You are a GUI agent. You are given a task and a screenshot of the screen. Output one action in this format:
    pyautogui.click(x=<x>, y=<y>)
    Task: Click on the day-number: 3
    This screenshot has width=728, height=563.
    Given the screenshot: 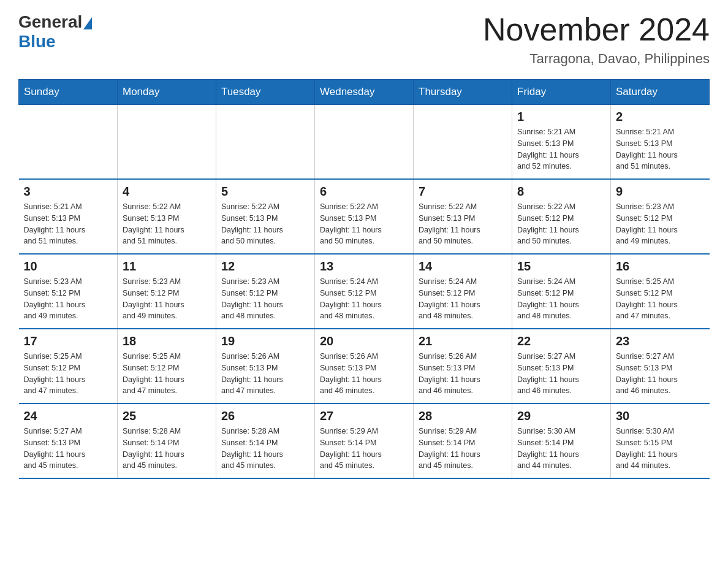 What is the action you would take?
    pyautogui.click(x=69, y=191)
    